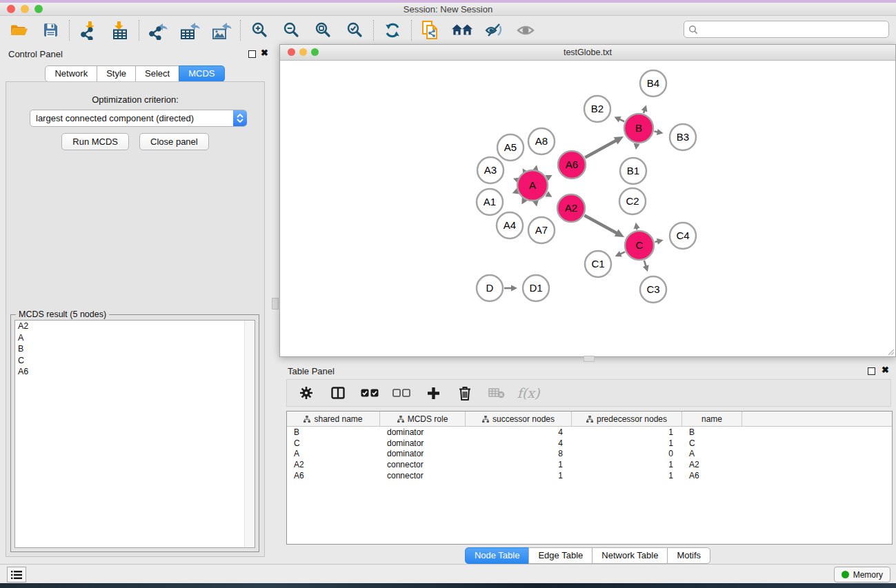  Describe the element at coordinates (265, 53) in the screenshot. I see `close-panel-icon: ✖` at that location.